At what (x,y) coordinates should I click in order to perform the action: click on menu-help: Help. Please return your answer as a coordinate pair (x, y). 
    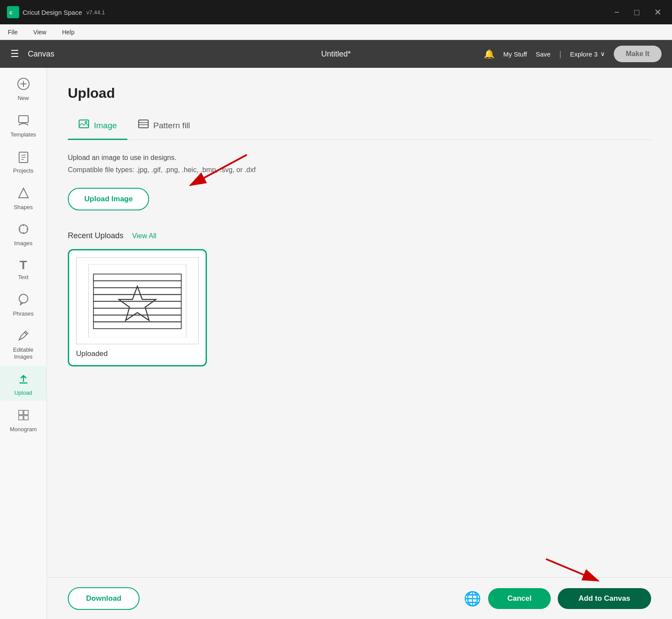
    Looking at the image, I should click on (69, 32).